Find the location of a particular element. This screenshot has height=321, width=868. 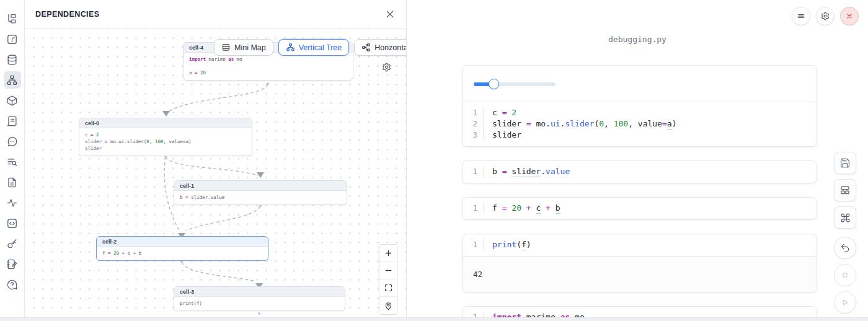

floating-action-buttons is located at coordinates (845, 235).